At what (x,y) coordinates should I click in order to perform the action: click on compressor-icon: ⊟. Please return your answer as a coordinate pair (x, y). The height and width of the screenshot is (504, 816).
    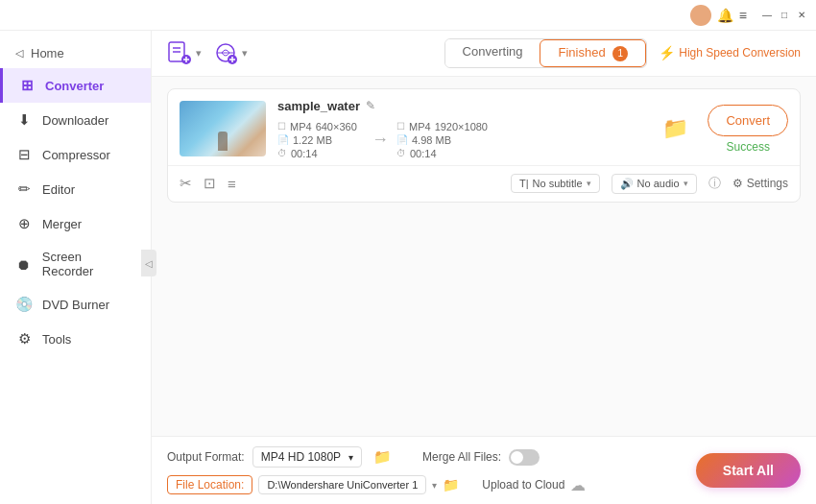
    Looking at the image, I should click on (24, 155).